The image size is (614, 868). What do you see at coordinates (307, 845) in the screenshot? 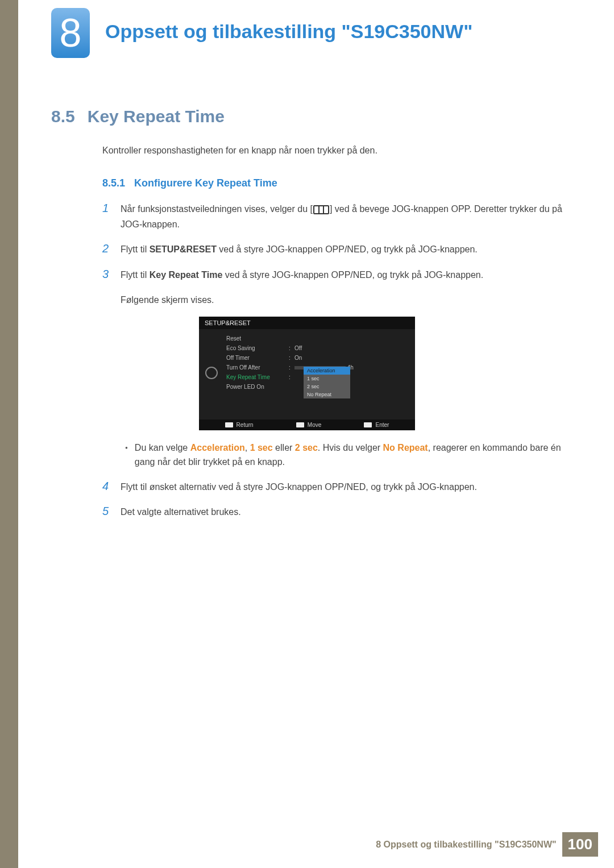
I see `page-footer: 8 Oppsett og tilbakestilling "S19C350NW"…` at bounding box center [307, 845].